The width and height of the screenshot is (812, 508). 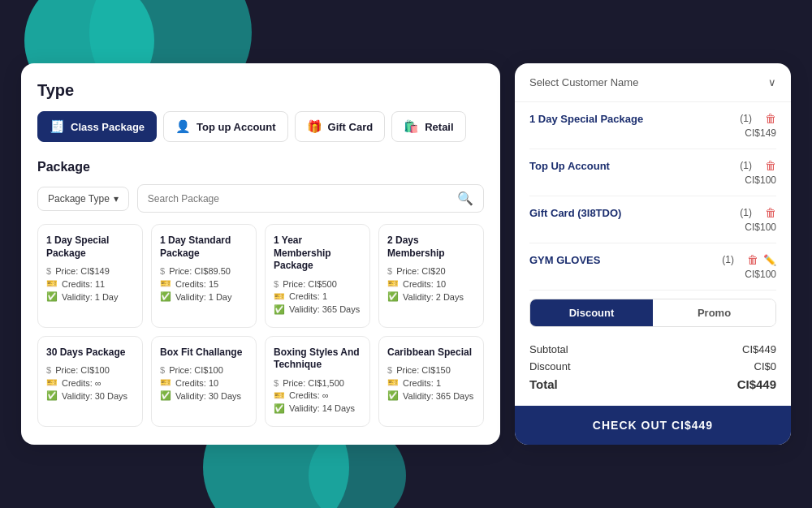 I want to click on dropdown-chevron-icon: ▾, so click(x=116, y=199).